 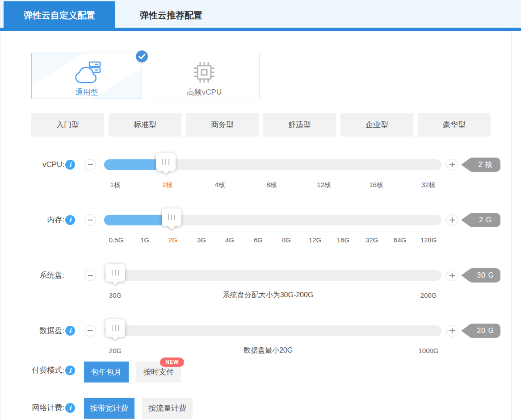 I want to click on data-disk-increase-button, so click(x=452, y=331).